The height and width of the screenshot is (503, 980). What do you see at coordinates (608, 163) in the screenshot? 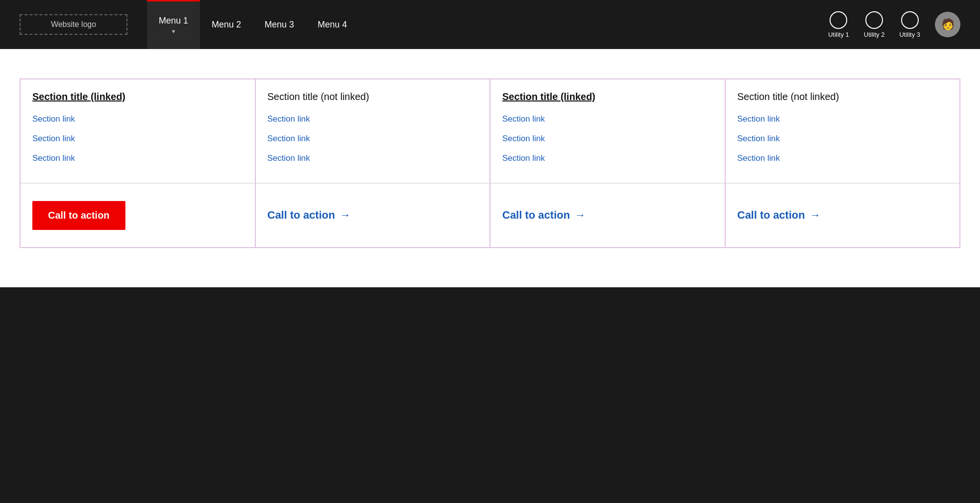
I see `menu-column-3: Section title (linked) Section link Sect…` at bounding box center [608, 163].